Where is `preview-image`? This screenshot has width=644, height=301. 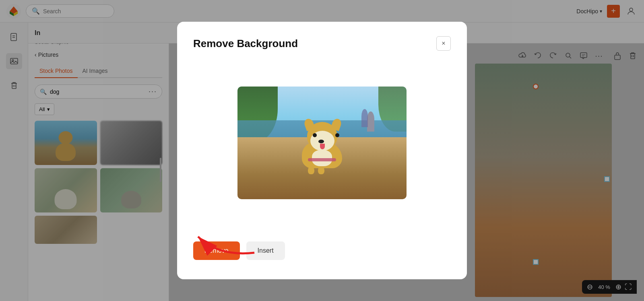 preview-image is located at coordinates (322, 143).